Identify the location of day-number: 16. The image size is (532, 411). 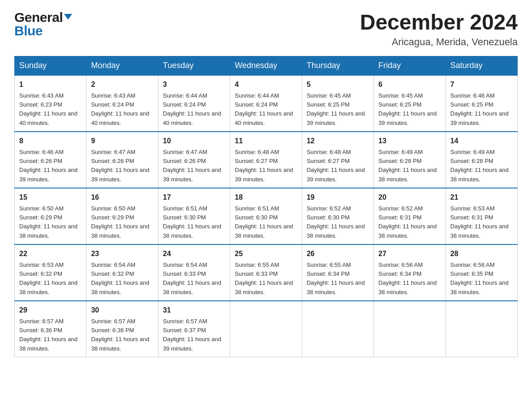
(122, 197).